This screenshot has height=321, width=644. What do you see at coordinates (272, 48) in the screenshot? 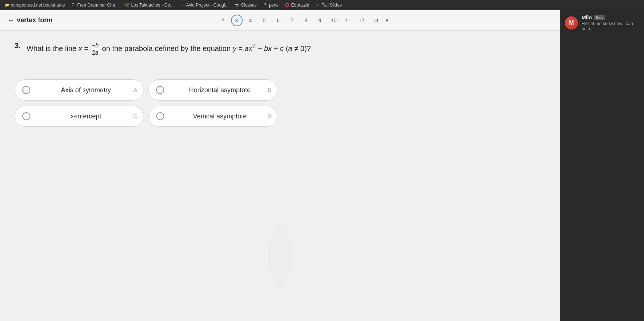
I see `question-equation: y = ax2 + bx + c (a ≠ 0)?` at bounding box center [272, 48].